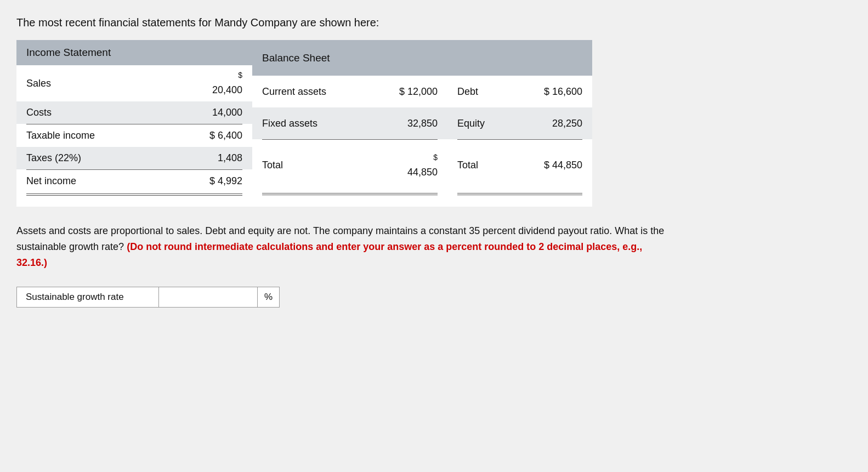 The width and height of the screenshot is (868, 472). What do you see at coordinates (345, 247) in the screenshot?
I see `description-text: Assets and costs are proportional to sal…` at bounding box center [345, 247].